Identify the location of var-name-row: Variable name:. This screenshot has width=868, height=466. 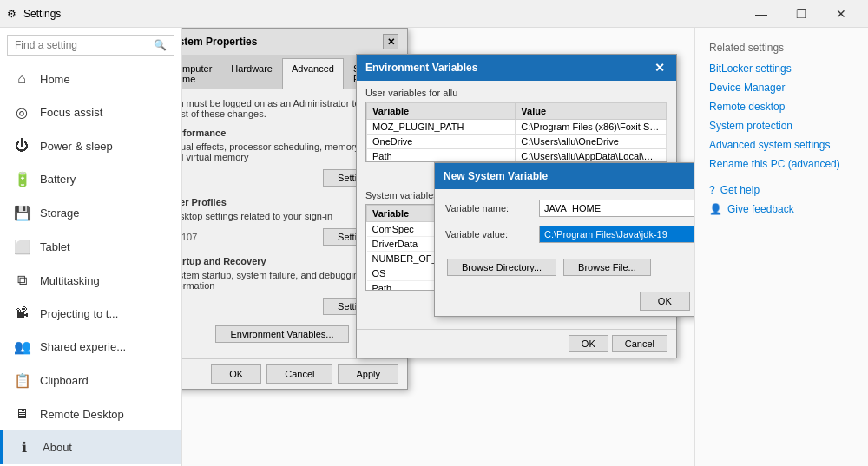
(569, 208).